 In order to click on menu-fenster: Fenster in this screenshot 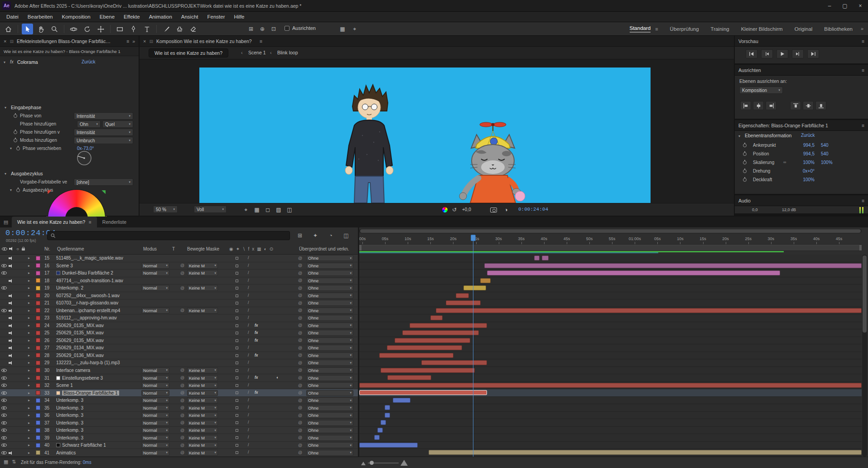, I will do `click(217, 17)`.